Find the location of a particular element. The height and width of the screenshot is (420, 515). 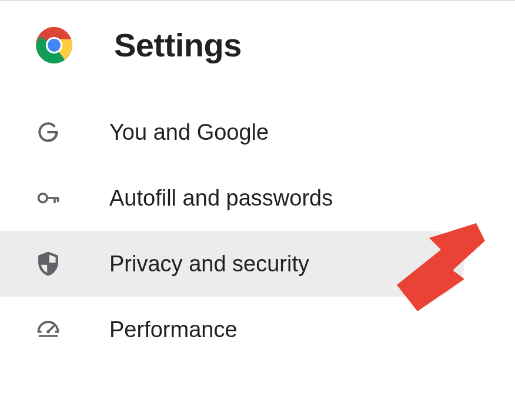

key-icon is located at coordinates (48, 198).